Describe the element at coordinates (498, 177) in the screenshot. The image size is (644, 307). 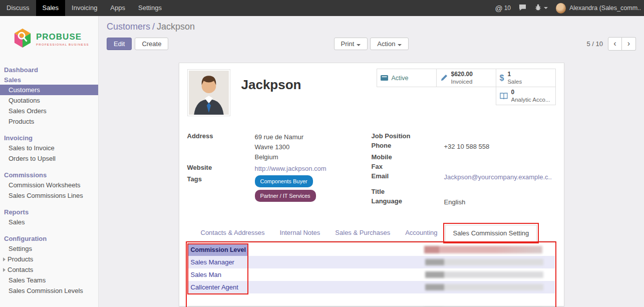
I see `email-link: Jackpson@yourcompany.example.c..` at that location.